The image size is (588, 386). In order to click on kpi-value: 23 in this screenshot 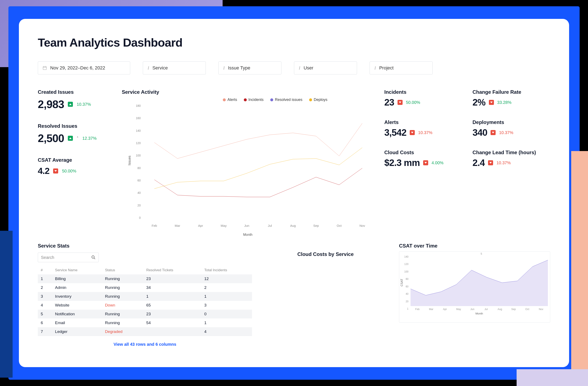, I will do `click(389, 102)`.